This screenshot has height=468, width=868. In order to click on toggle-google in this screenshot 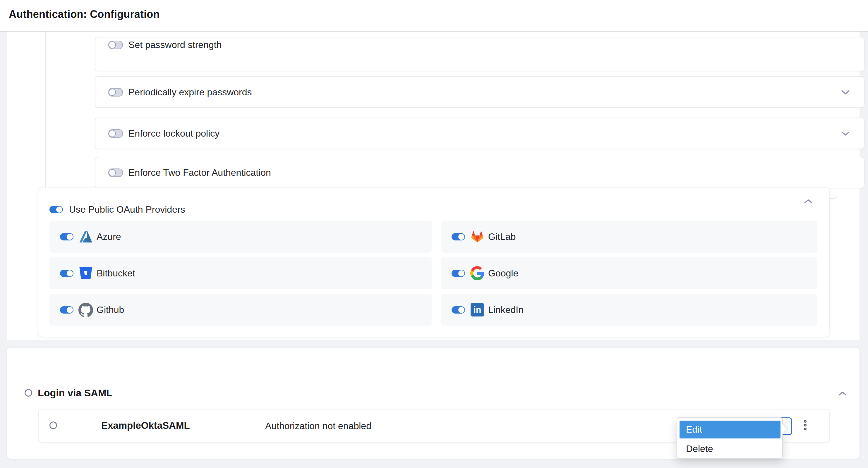, I will do `click(458, 273)`.